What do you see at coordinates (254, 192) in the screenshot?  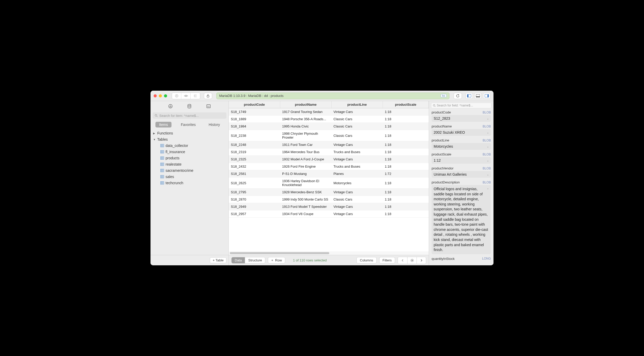 I see `cell-code: S18_2795` at bounding box center [254, 192].